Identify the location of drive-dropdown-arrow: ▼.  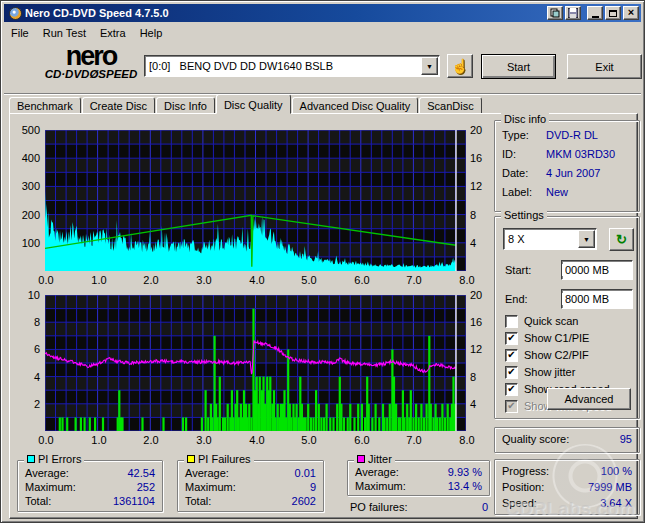
(430, 66).